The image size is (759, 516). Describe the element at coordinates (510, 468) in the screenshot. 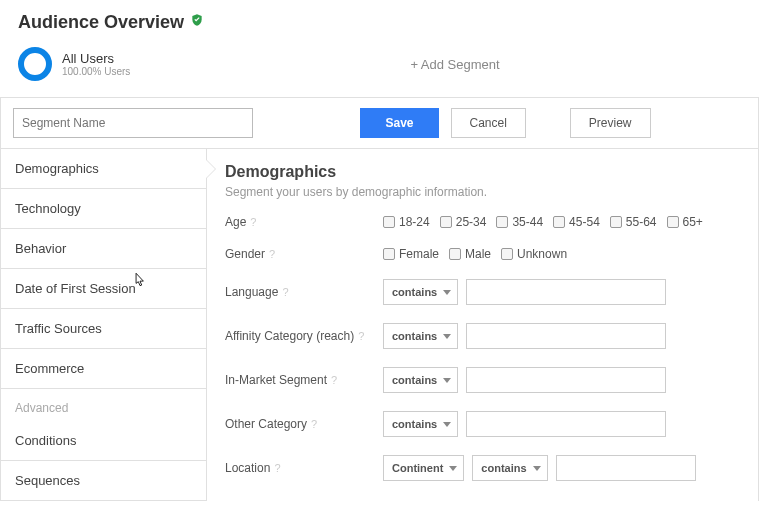

I see `location-operator-dropdown: contains` at that location.